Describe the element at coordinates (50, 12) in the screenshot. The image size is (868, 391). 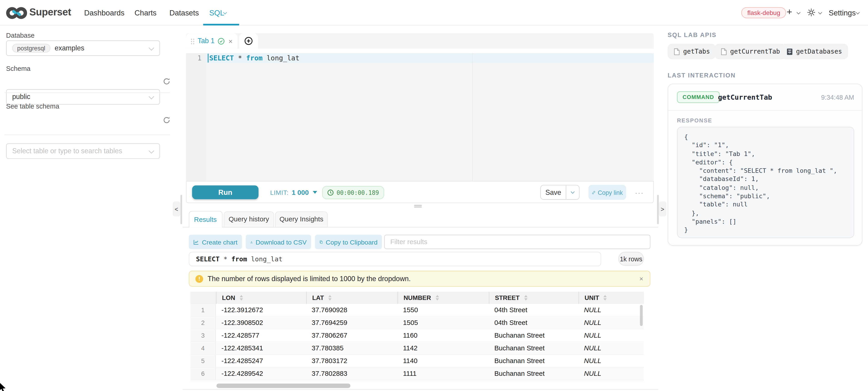
I see `brand-title: Superset` at that location.